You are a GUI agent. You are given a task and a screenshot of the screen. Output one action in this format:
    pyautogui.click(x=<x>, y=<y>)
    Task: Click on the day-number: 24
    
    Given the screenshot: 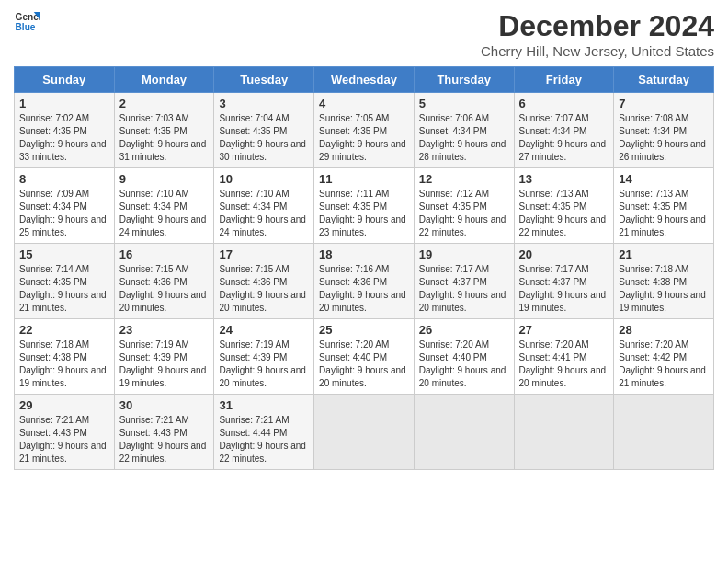 What is the action you would take?
    pyautogui.click(x=264, y=329)
    